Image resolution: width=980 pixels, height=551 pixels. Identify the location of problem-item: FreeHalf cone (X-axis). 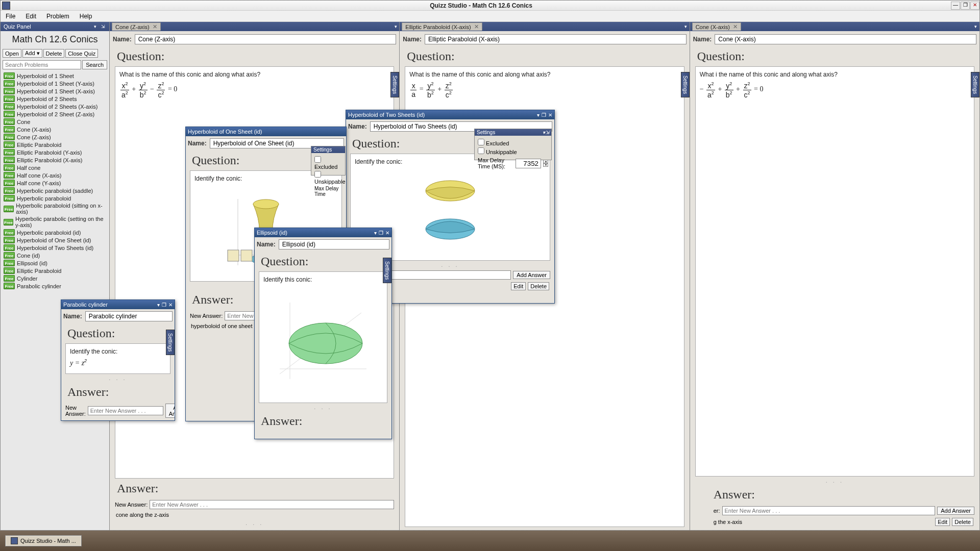
(55, 176).